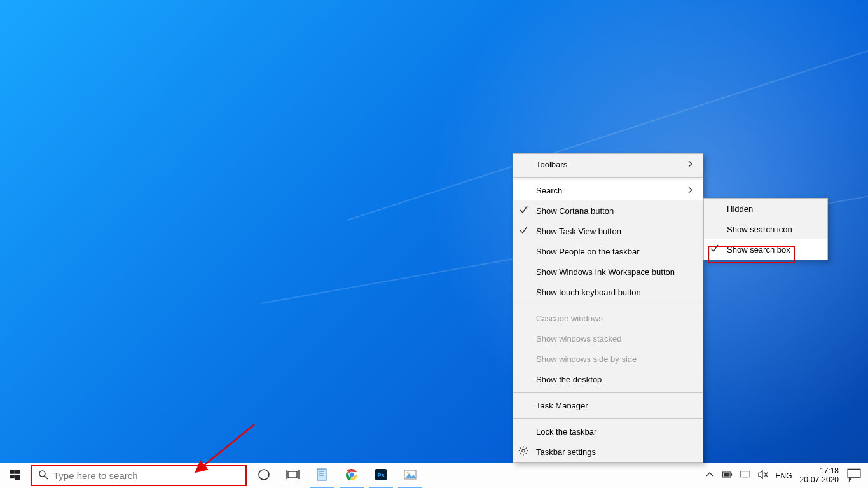  Describe the element at coordinates (575, 211) in the screenshot. I see `menu-show-cortana-label: Show Cortana button` at that location.